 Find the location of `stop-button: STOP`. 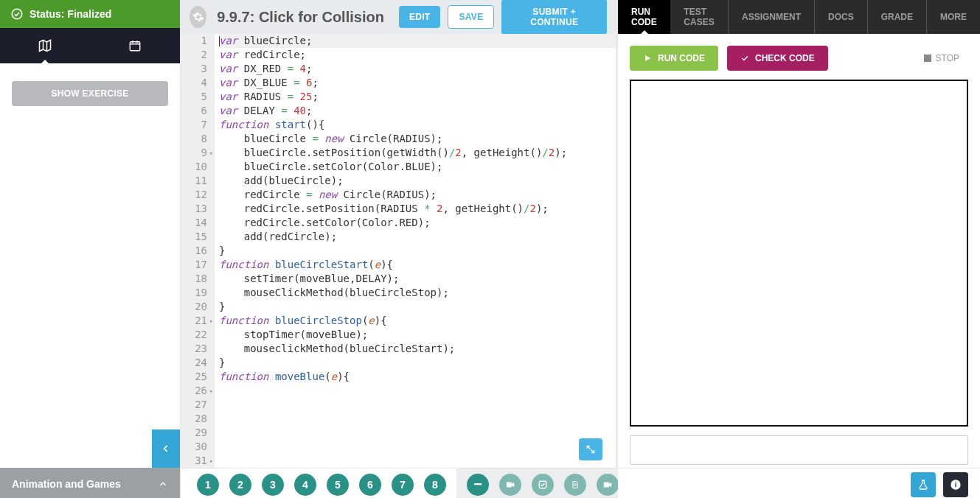

stop-button: STOP is located at coordinates (942, 58).